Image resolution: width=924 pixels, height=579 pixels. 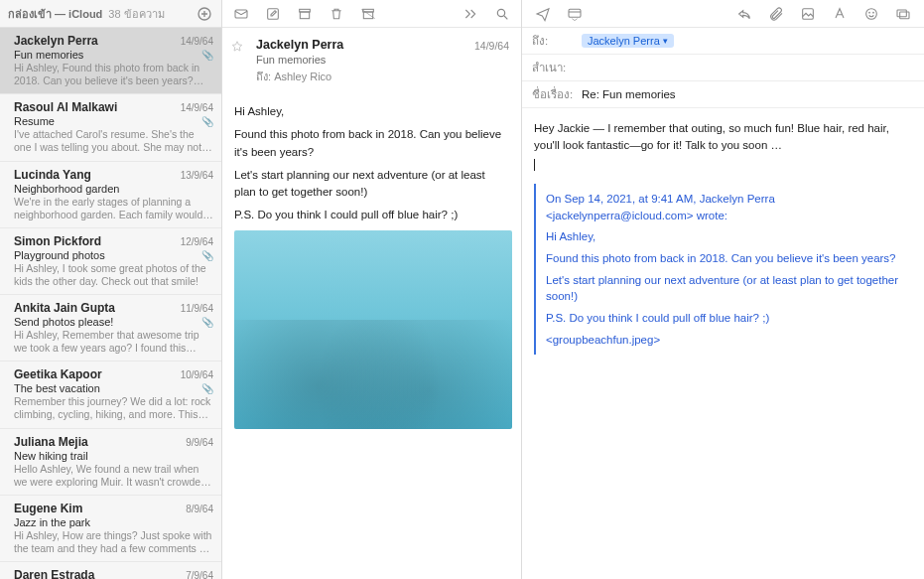 I want to click on message-subject: Fun memories, so click(x=383, y=60).